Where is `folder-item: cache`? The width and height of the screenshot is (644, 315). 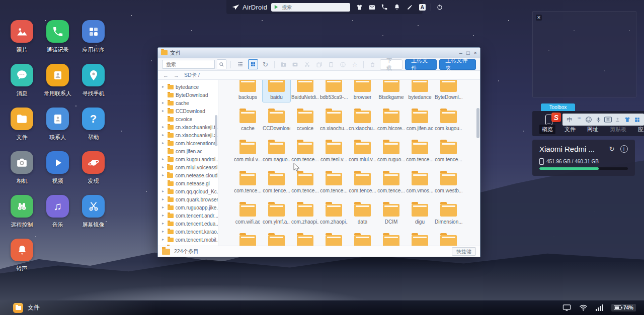
folder-item: cache is located at coordinates (248, 118).